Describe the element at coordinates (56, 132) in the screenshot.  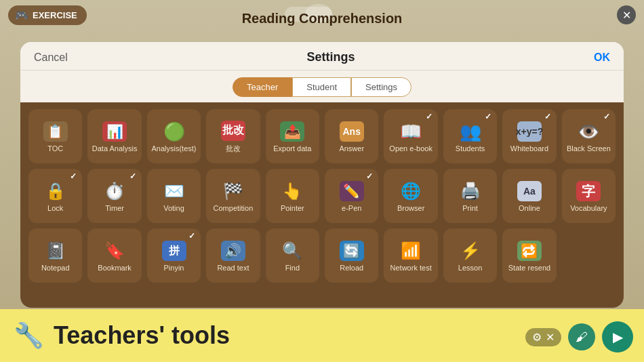
I see `toc-icon: 📋` at that location.